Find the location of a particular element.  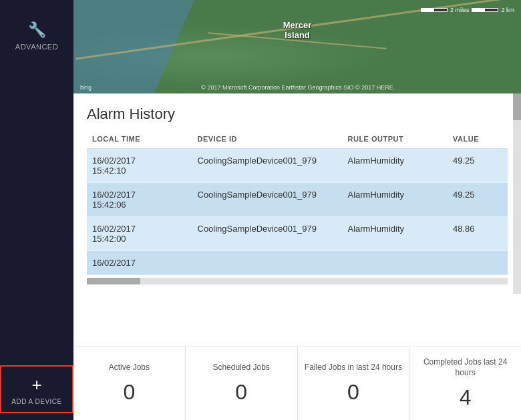

stat-card-failed-jobs: Failed Jobs in last 24 hours 0 is located at coordinates (354, 383).